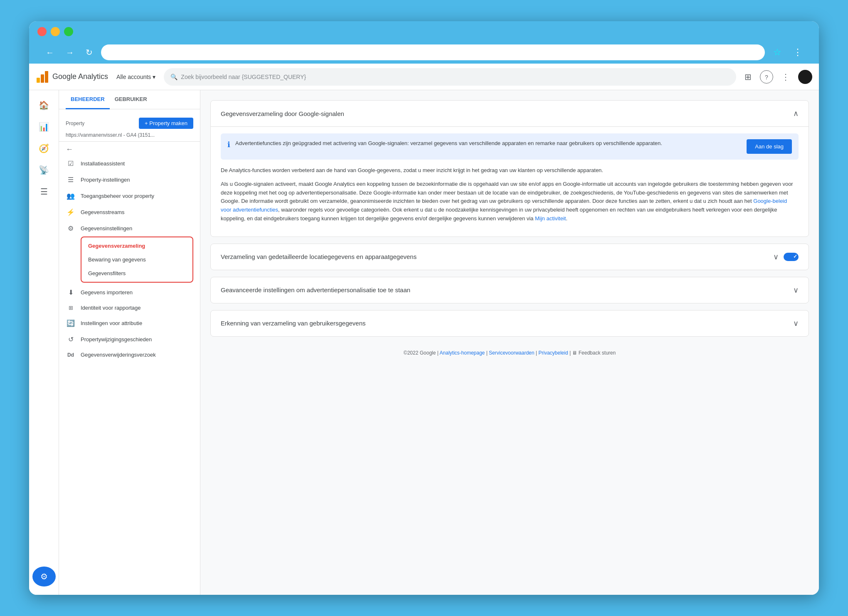 The image size is (848, 616). Describe the element at coordinates (136, 77) in the screenshot. I see `account-selector: Alle accounts ▾` at that location.